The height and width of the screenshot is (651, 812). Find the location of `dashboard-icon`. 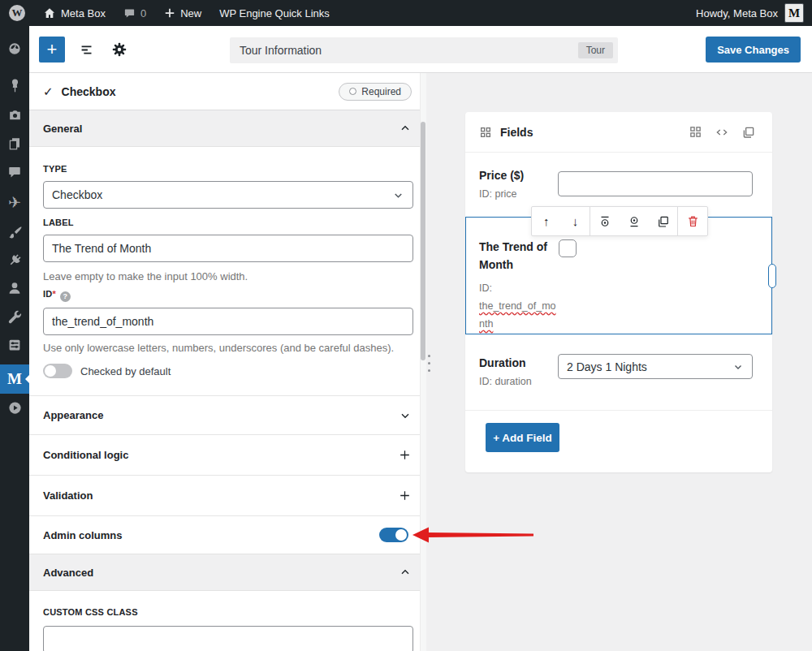

dashboard-icon is located at coordinates (15, 49).